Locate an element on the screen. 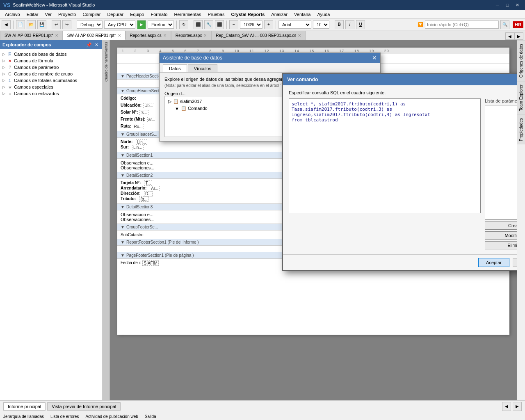 Image resolution: width=525 pixels, height=420 pixels. tab-0: SW-AI-AP-003-REP01.rpt* ✕ is located at coordinates (31, 35).